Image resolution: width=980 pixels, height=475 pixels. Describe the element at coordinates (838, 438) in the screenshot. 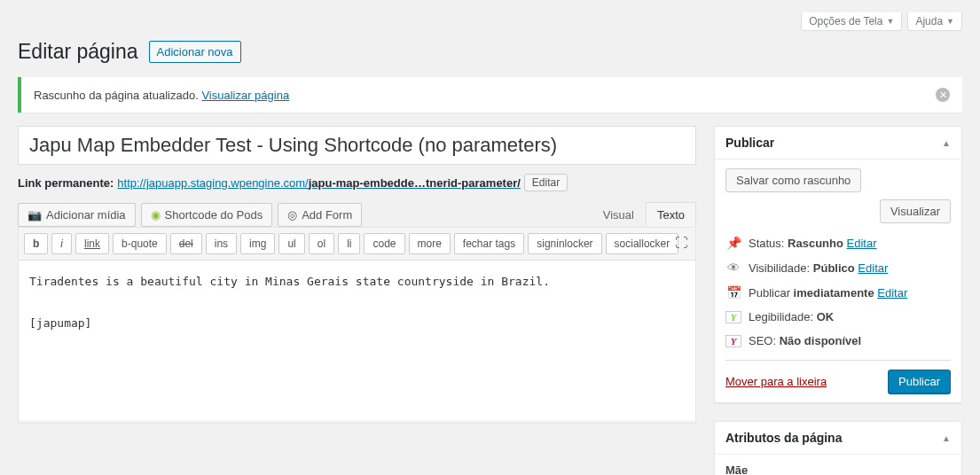

I see `page-attributes-header: Atributos da página ▲` at that location.